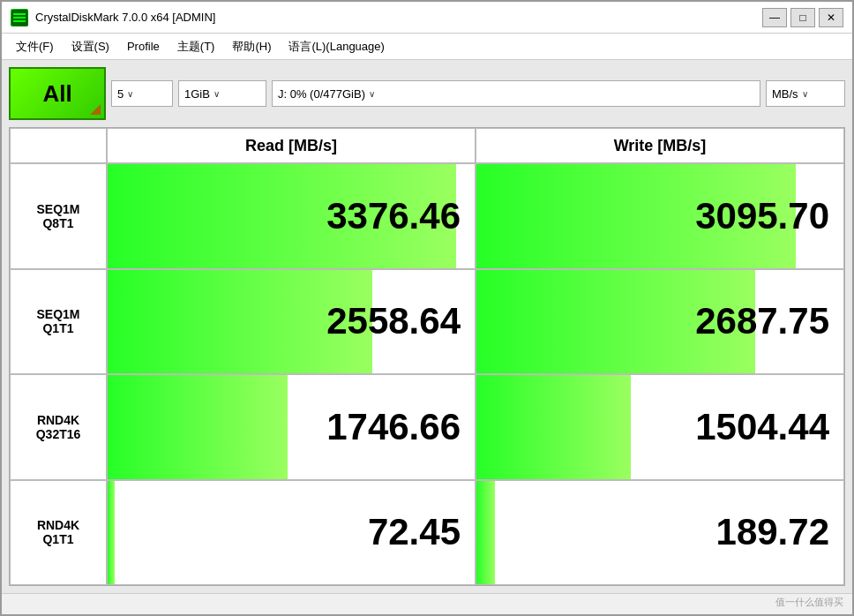  What do you see at coordinates (831, 18) in the screenshot?
I see `close-button: ✕` at bounding box center [831, 18].